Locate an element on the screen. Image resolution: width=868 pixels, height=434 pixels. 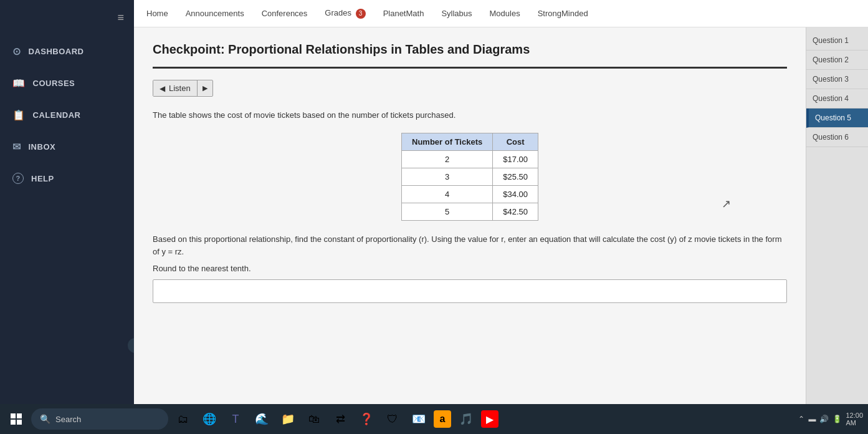
col-header-tickets: Number of Tickets is located at coordinates (447, 142).